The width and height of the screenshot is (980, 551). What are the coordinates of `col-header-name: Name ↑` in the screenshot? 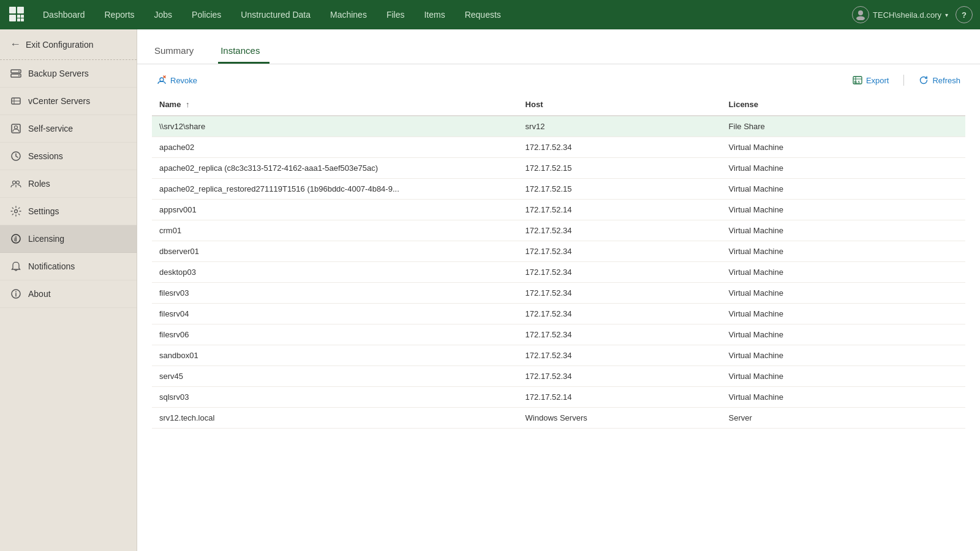 It's located at (335, 105).